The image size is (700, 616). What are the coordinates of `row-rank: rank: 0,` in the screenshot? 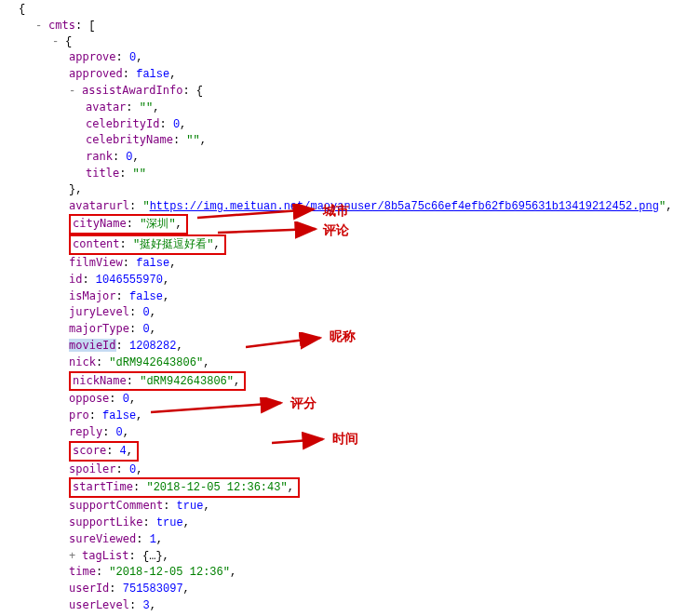 It's located at (351, 157).